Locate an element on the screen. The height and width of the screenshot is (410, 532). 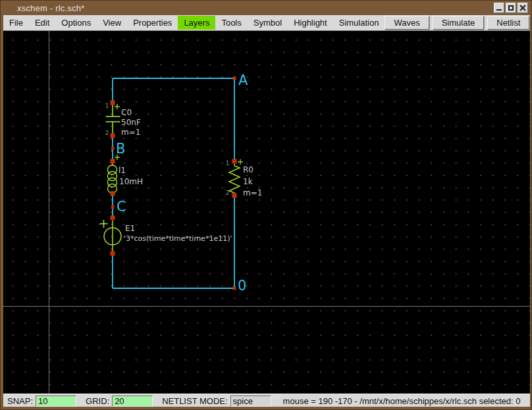
netlist-button: Netlist is located at coordinates (508, 22).